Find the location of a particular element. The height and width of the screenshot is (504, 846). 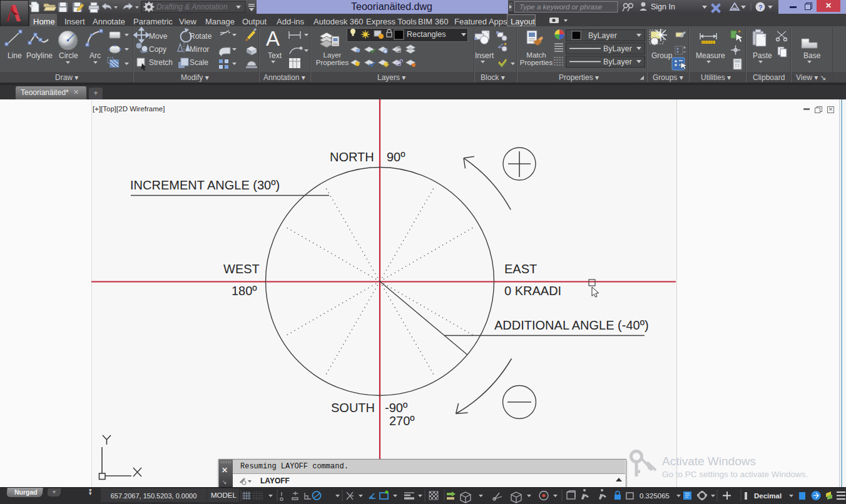

svg-text: ADDITIONAL ANGLE (-40º) is located at coordinates (572, 325).